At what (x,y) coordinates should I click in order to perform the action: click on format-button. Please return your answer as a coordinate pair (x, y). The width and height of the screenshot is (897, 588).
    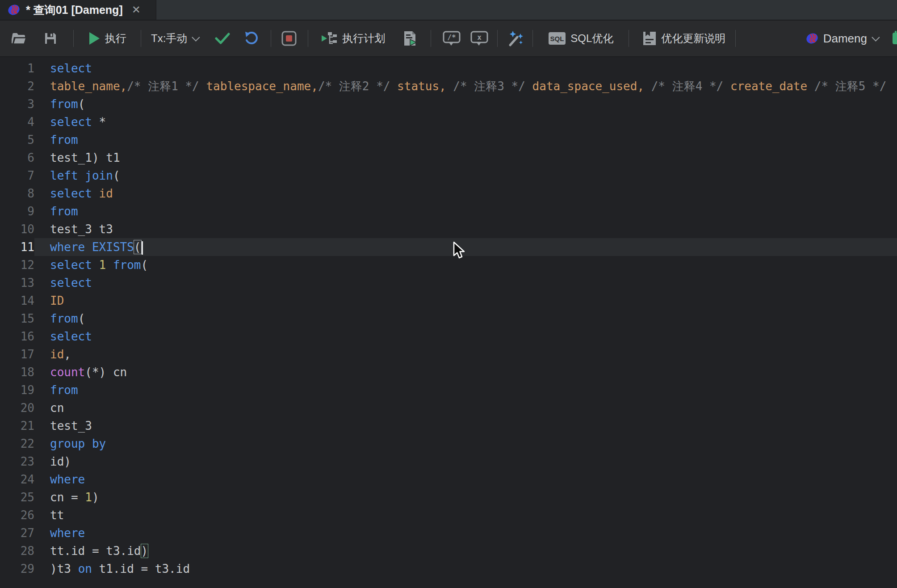
    Looking at the image, I should click on (516, 38).